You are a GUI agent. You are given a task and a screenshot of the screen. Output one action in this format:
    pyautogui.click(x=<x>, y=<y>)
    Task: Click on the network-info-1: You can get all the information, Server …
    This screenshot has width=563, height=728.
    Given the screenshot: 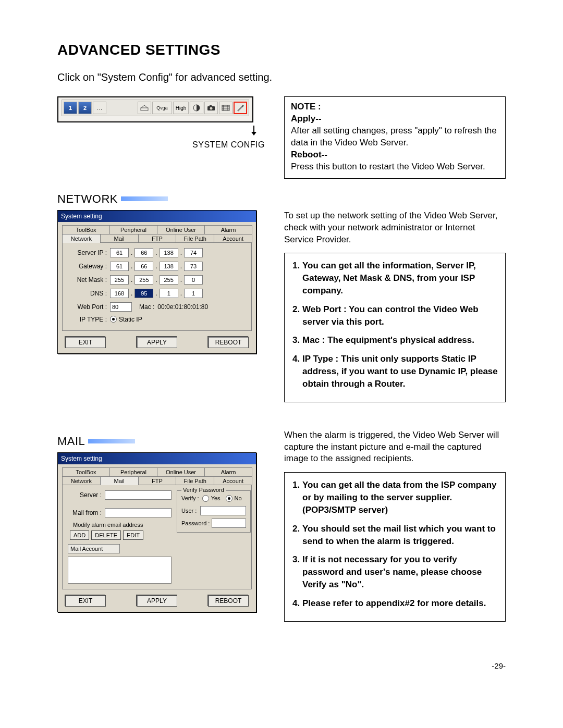 What is the action you would take?
    pyautogui.click(x=400, y=278)
    